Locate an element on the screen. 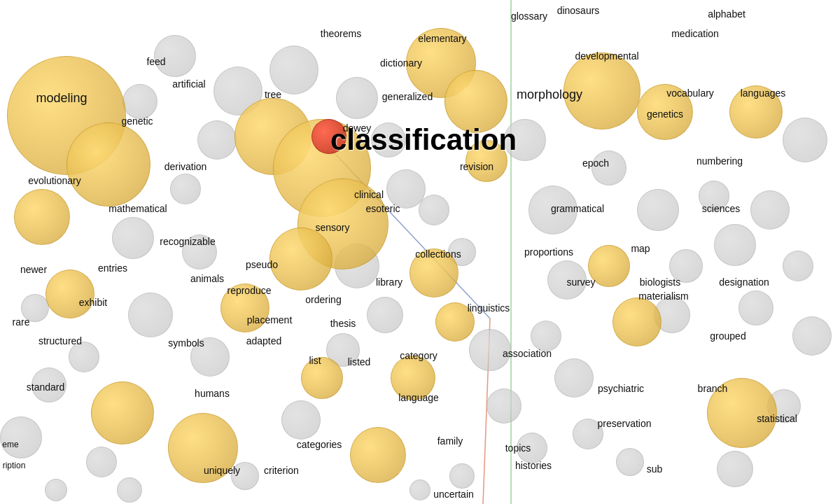  word-label: psychiatric is located at coordinates (621, 388).